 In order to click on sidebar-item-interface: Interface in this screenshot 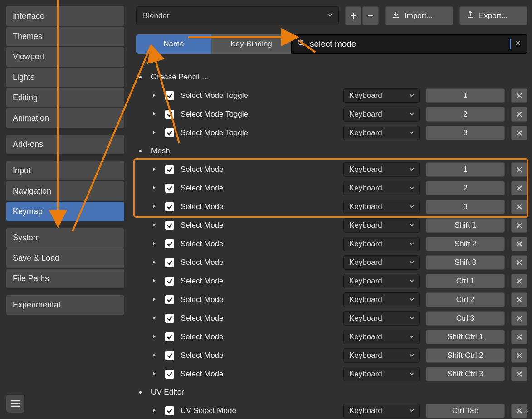, I will do `click(65, 16)`.